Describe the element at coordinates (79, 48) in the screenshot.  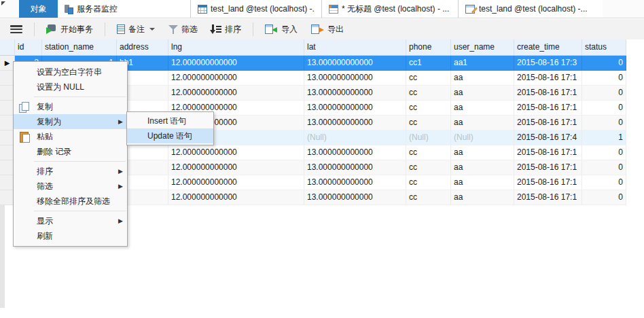
I see `column-header-station-name: station_name` at that location.